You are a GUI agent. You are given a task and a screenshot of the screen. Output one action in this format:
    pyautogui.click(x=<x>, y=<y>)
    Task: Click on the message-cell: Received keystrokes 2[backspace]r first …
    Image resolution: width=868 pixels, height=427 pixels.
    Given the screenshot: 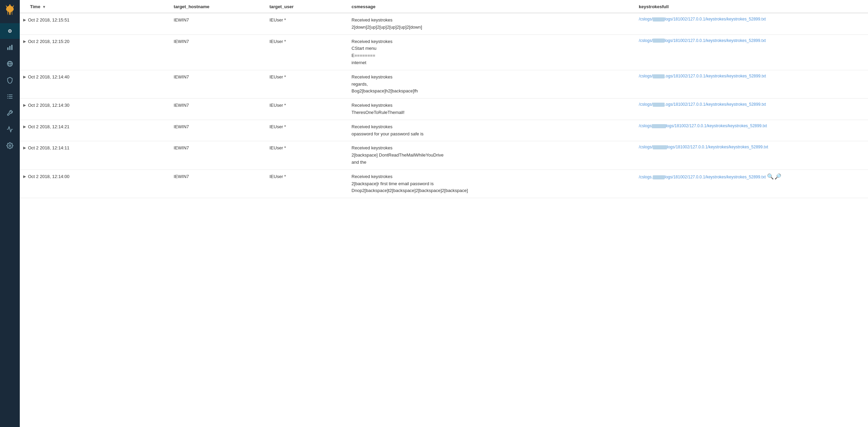 What is the action you would take?
    pyautogui.click(x=492, y=183)
    